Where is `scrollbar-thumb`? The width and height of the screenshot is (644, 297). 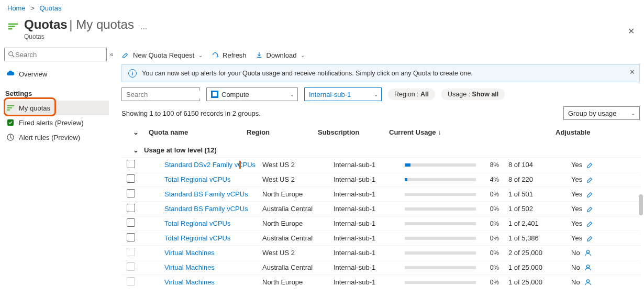 scrollbar-thumb is located at coordinates (641, 205).